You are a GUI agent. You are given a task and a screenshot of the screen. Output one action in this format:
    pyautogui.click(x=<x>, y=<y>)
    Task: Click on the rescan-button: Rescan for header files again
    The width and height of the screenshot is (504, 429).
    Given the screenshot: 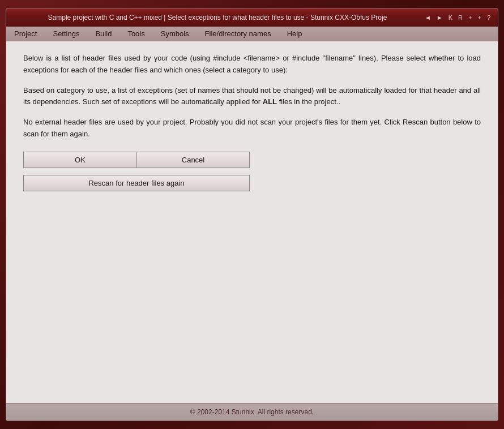 What is the action you would take?
    pyautogui.click(x=136, y=183)
    